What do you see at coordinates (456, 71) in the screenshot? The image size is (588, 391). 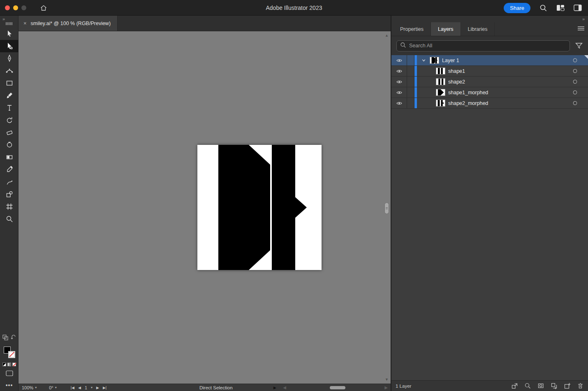 I see `layer-name: shape1` at bounding box center [456, 71].